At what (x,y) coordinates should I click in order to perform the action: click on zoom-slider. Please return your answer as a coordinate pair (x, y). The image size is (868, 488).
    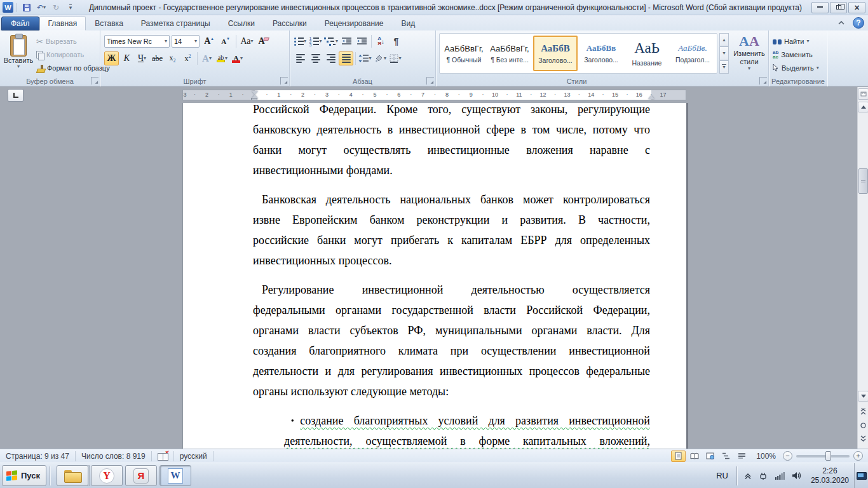
    Looking at the image, I should click on (823, 456).